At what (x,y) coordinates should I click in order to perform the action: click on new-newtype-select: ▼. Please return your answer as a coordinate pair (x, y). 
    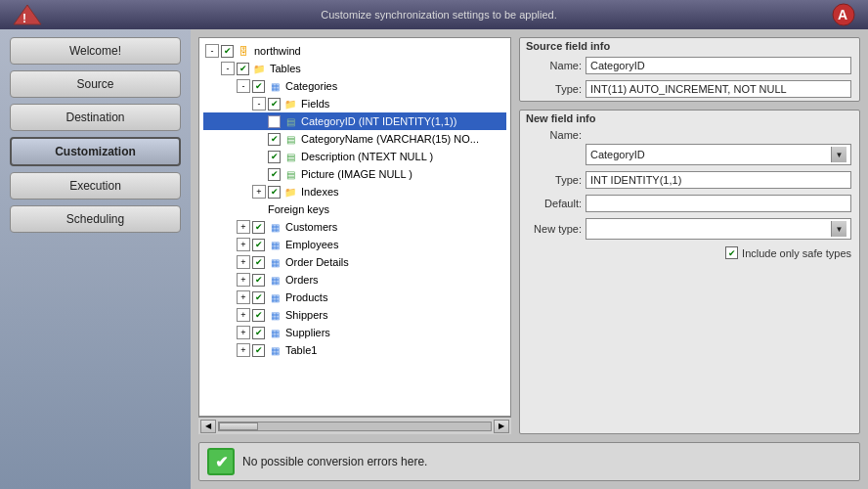
    Looking at the image, I should click on (718, 229).